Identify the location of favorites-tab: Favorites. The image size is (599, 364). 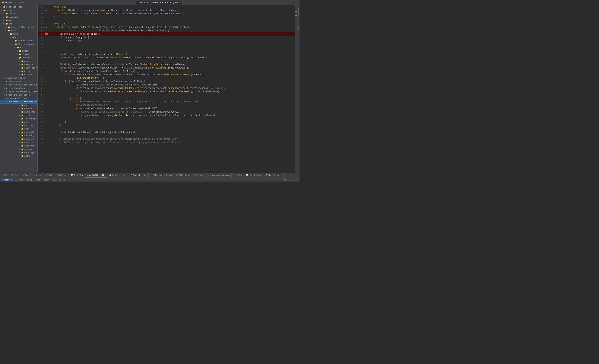
(298, 25).